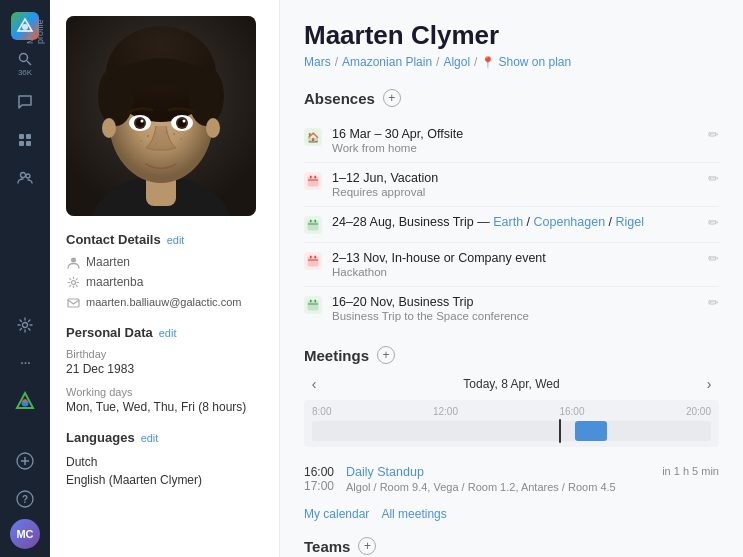 This screenshot has height=557, width=743. Describe the element at coordinates (367, 546) in the screenshot. I see `add-team-button: +` at that location.